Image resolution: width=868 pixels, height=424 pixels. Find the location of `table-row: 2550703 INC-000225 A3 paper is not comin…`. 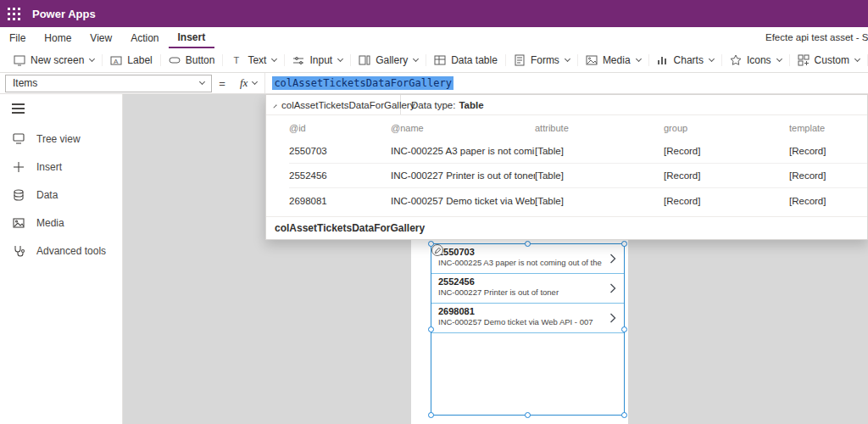

table-row: 2550703 INC-000225 A3 paper is not comin… is located at coordinates (578, 151).